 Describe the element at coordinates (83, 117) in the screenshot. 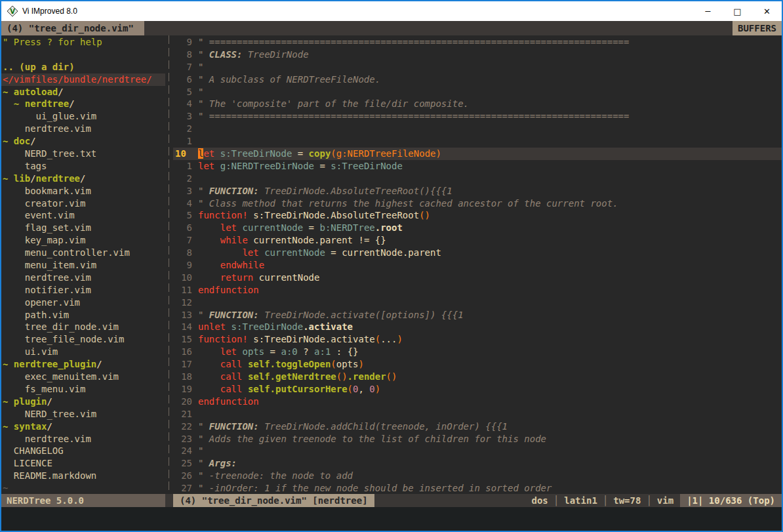

I see `nerdtree-item: ui_glue.vim` at that location.